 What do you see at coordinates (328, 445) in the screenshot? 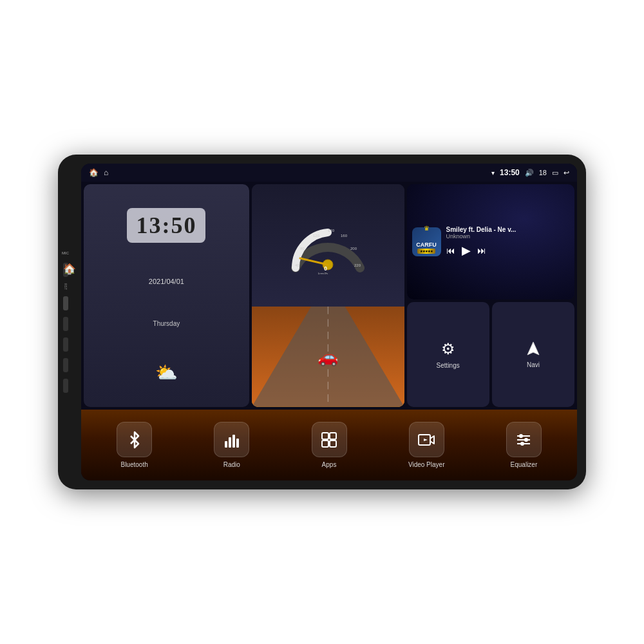
I see `apps-app: Apps` at bounding box center [328, 445].